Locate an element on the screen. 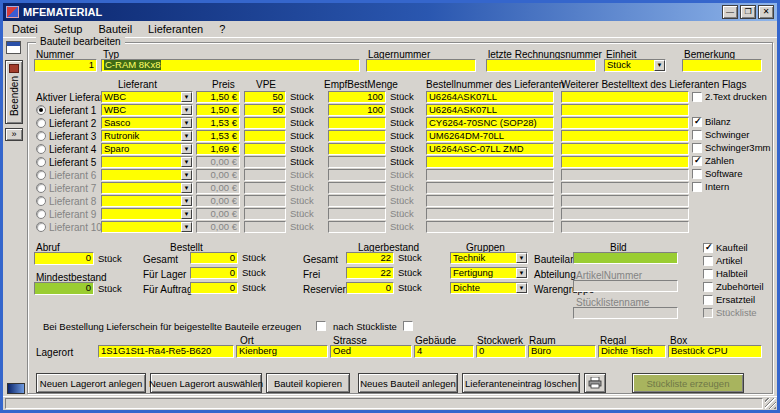 Image resolution: width=780 pixels, height=413 pixels. lagernummer-field is located at coordinates (421, 66).